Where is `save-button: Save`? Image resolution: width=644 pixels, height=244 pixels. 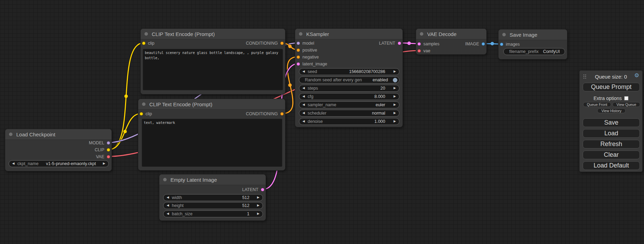
save-button: Save is located at coordinates (611, 123).